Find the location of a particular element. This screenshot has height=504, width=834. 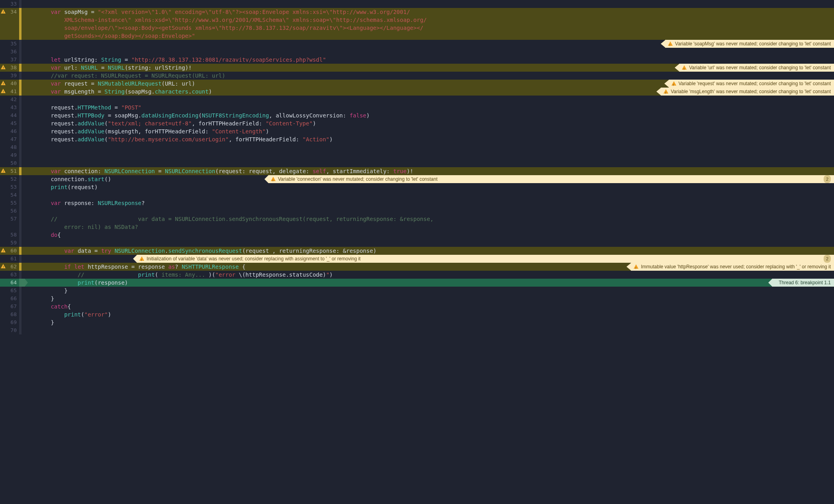

code-content: print(request) is located at coordinates (428, 187).